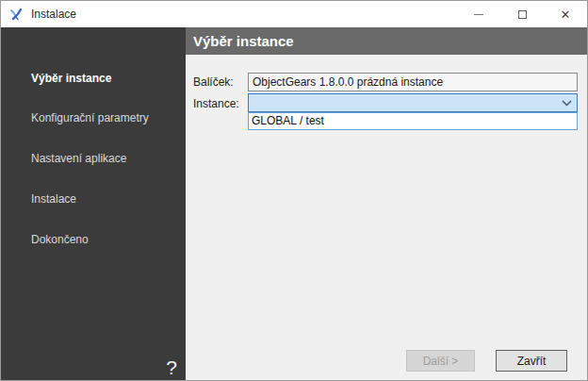 This screenshot has width=588, height=381. What do you see at coordinates (565, 15) in the screenshot?
I see `close-icon: ✕` at bounding box center [565, 15].